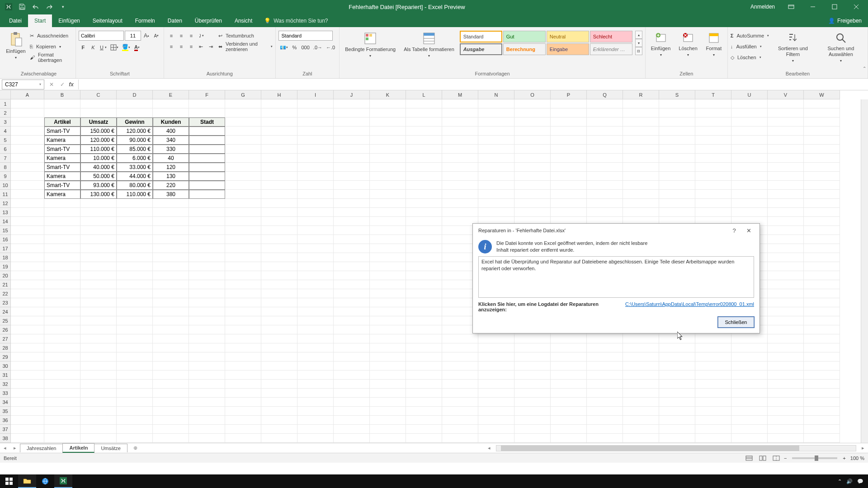 The image size is (868, 488). I want to click on table-cell: 40.000 €, so click(99, 167).